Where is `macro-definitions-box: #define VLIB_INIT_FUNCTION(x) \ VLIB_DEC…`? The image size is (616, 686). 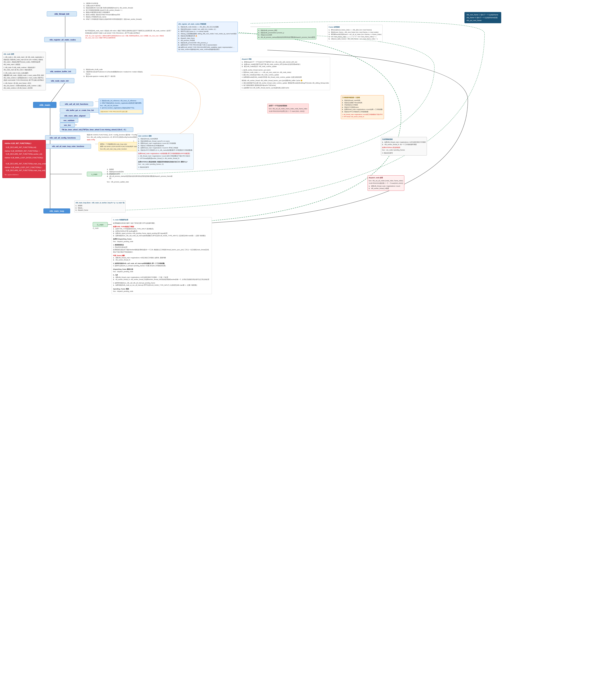 macro-definitions-box: #define VLIB_INIT_FUNCTION(x) \ VLIB_DEC… is located at coordinates (24, 159).